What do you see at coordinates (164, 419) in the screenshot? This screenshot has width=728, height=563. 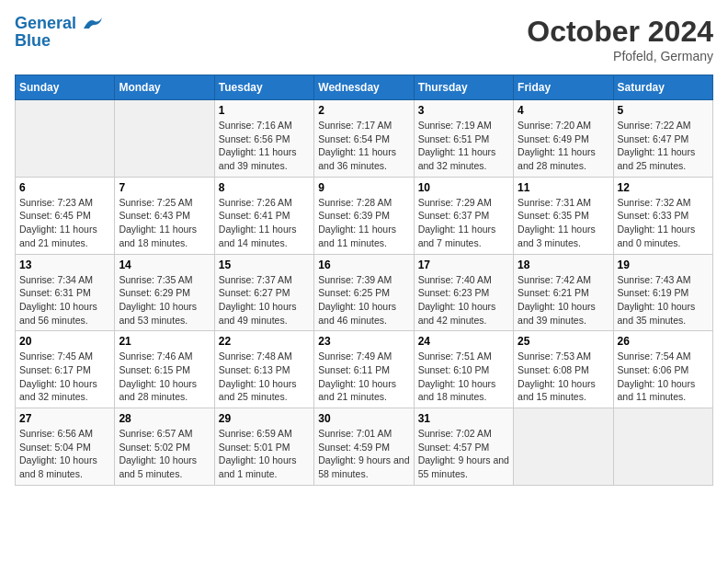 I see `day-number: 28` at bounding box center [164, 419].